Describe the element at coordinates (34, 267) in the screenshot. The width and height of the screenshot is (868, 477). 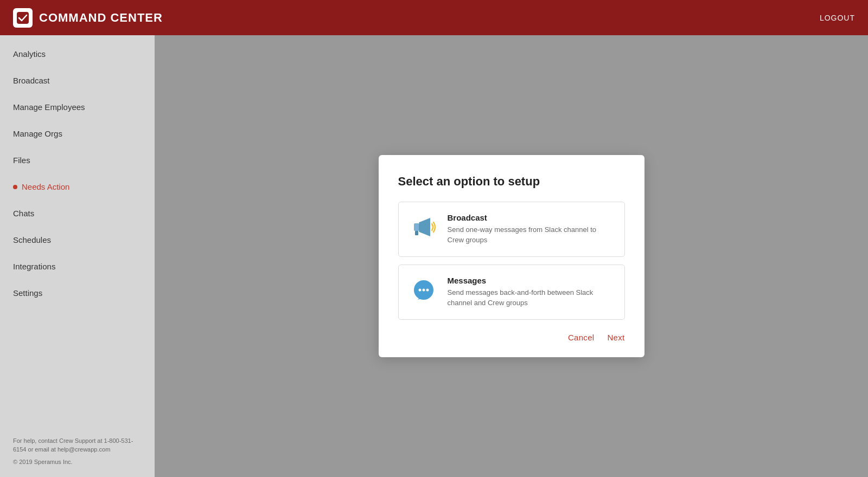
I see `sidebar-item-label: Integrations` at that location.